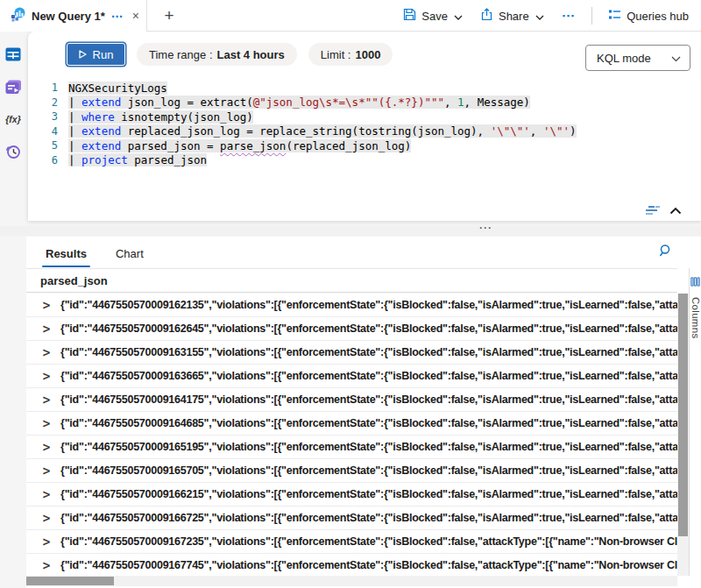  Describe the element at coordinates (435, 16) in the screenshot. I see `save-label: Save` at that location.